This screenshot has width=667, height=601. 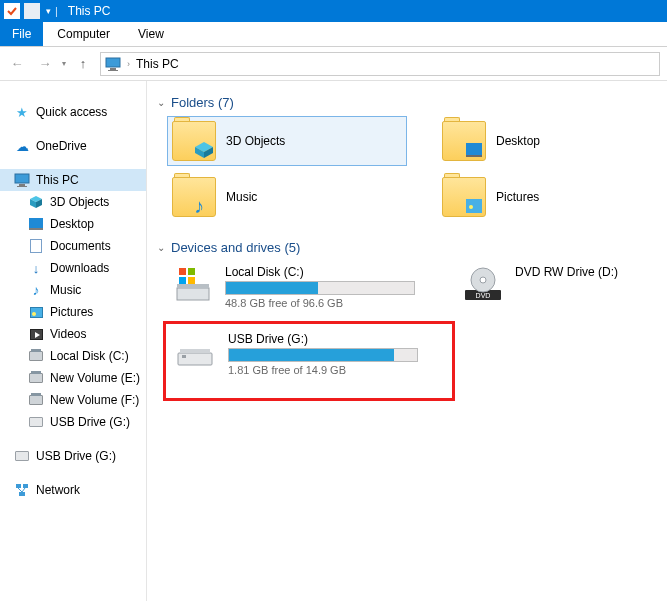 I want to click on window-title: This PC, so click(x=90, y=11).